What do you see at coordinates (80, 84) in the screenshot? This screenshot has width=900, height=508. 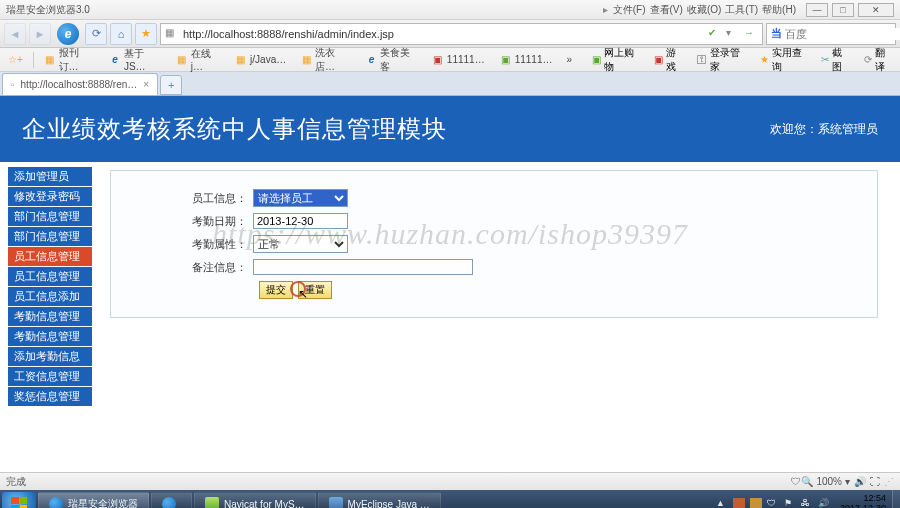 I see `tab-label: http://localhost:8888/ren…` at bounding box center [80, 84].